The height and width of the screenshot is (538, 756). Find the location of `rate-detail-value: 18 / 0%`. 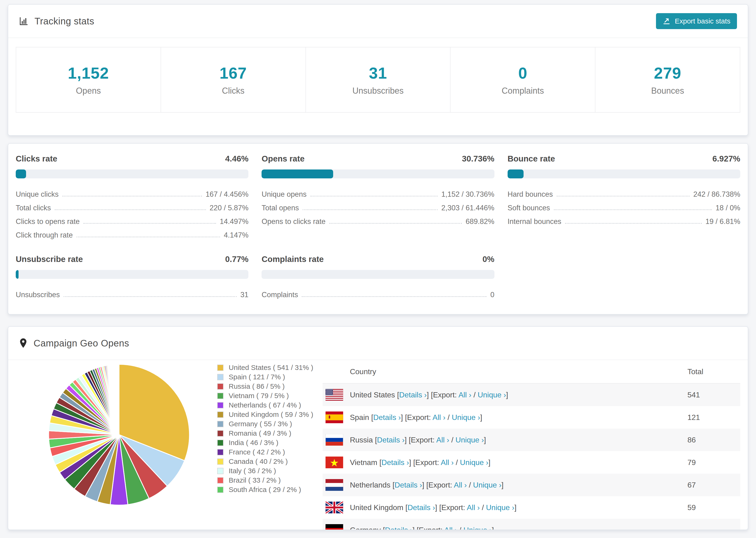

rate-detail-value: 18 / 0% is located at coordinates (728, 208).